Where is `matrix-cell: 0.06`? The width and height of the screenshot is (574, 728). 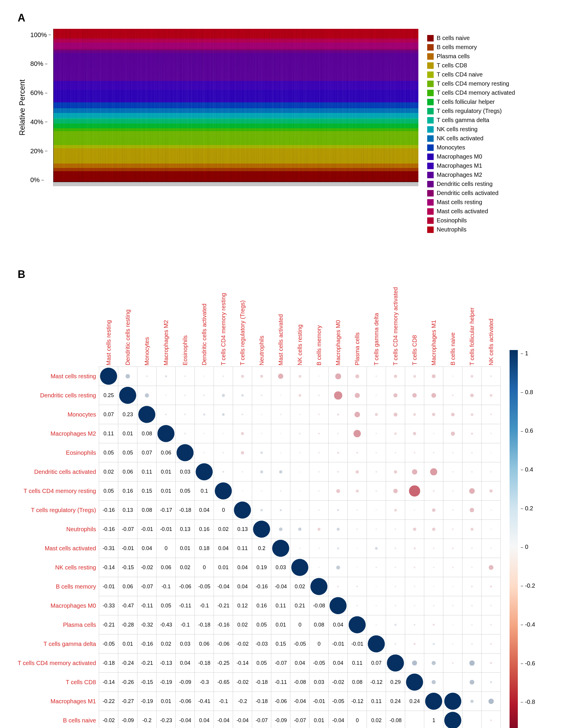 matrix-cell: 0.06 is located at coordinates (166, 568).